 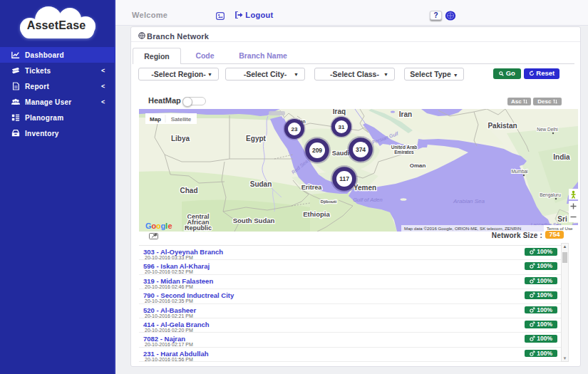 What do you see at coordinates (261, 184) in the screenshot?
I see `svg-text: Sudan` at bounding box center [261, 184].